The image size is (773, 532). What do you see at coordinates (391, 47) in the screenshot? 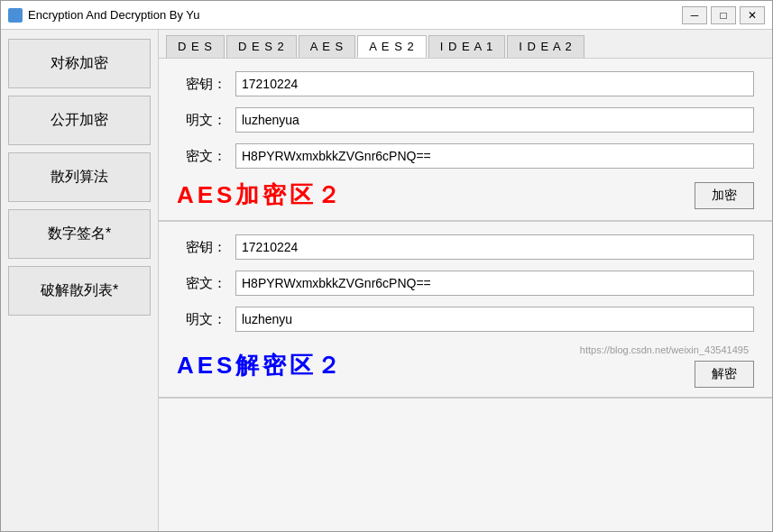
I see `tab-aes2: A E S 2` at bounding box center [391, 47].